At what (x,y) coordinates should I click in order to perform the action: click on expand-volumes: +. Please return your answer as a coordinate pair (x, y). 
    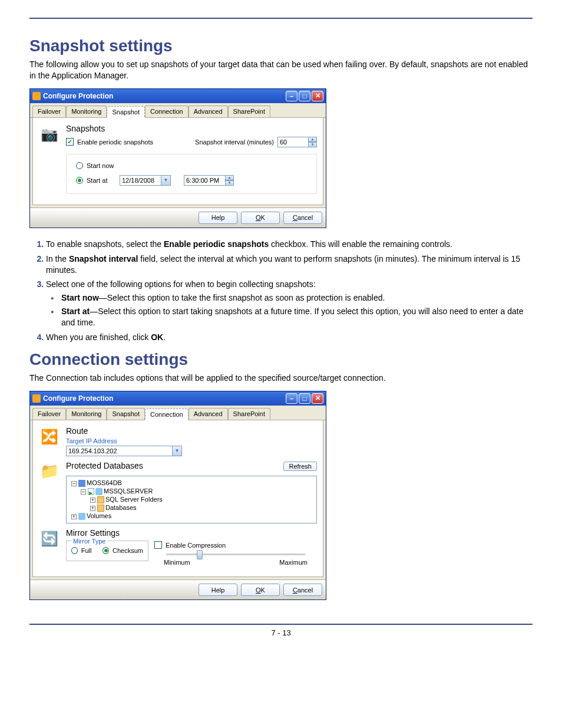
    Looking at the image, I should click on (74, 516).